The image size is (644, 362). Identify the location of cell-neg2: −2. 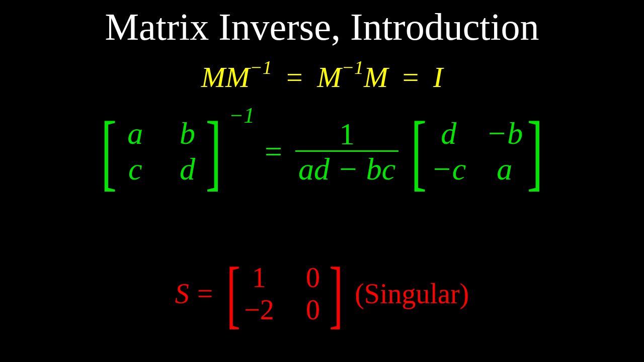
(259, 310).